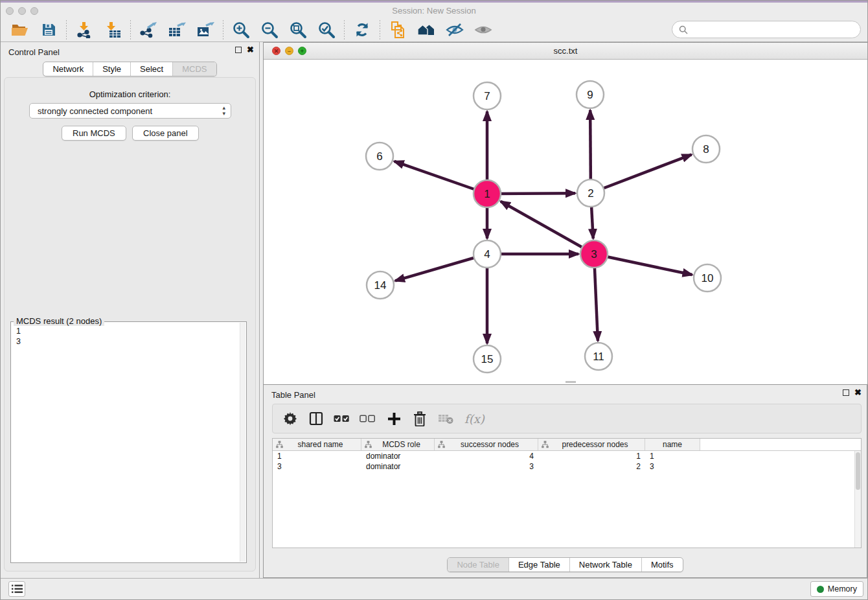 The width and height of the screenshot is (868, 600). I want to click on float-panel-icon, so click(238, 50).